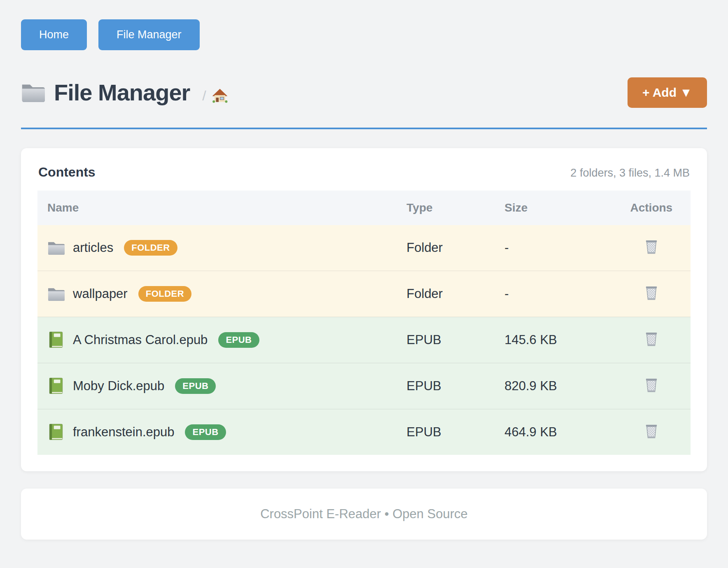  I want to click on file-name: articles, so click(93, 248).